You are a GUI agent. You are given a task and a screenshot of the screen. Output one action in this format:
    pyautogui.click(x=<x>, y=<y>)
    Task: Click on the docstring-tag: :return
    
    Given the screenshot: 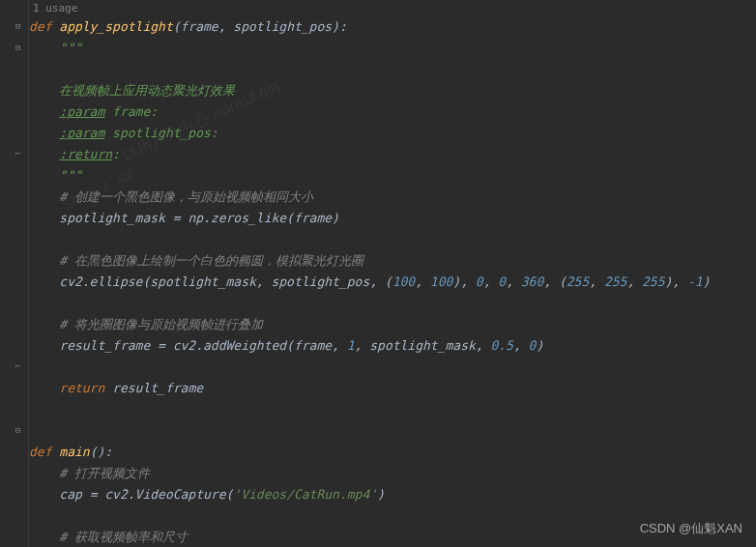 What is the action you would take?
    pyautogui.click(x=85, y=155)
    